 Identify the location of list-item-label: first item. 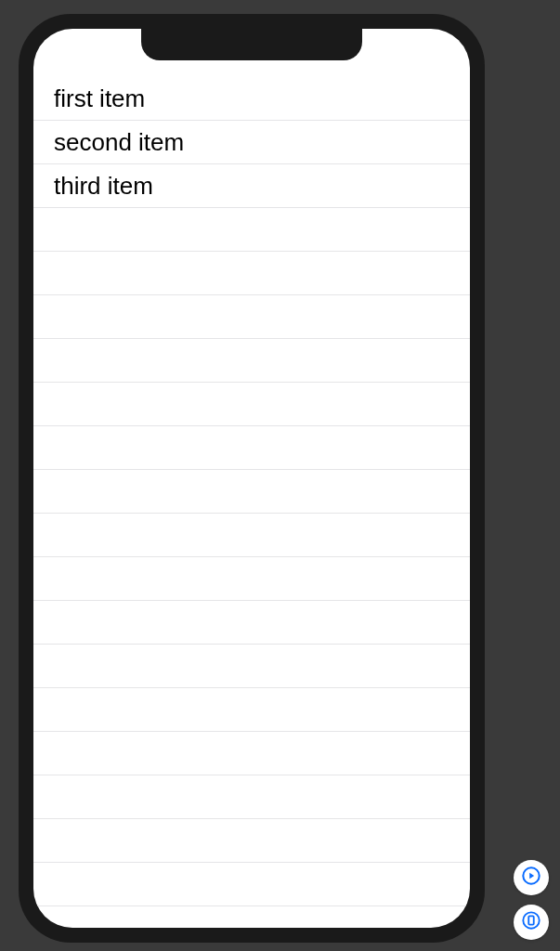
(99, 98).